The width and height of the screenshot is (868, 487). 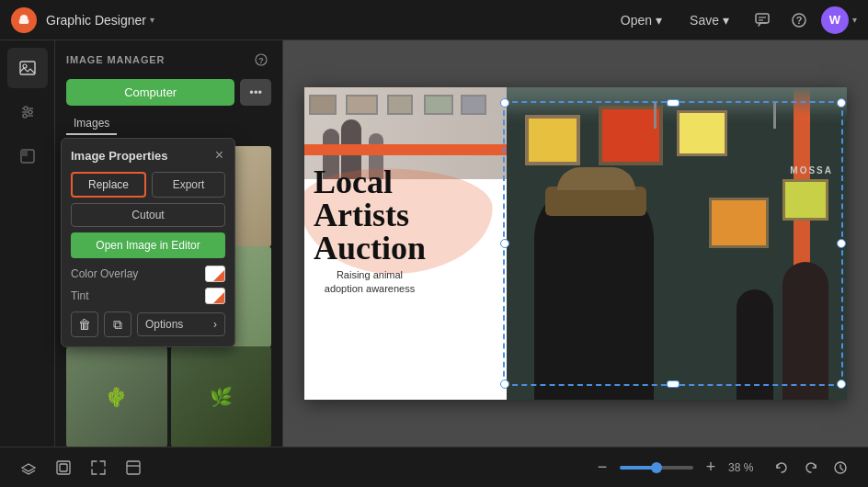 What do you see at coordinates (839, 20) in the screenshot?
I see `user-avatar-wrap: W ▾` at bounding box center [839, 20].